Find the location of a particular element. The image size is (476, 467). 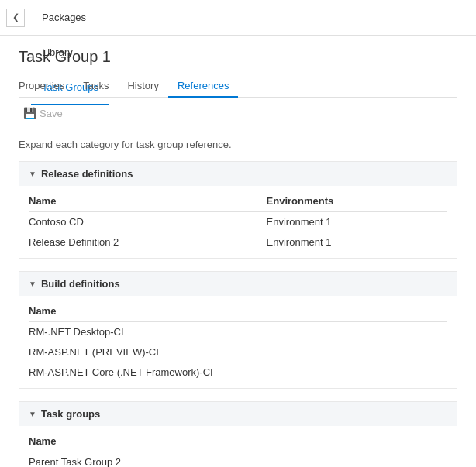

row-name-link: Release Definition 2 is located at coordinates (147, 242).